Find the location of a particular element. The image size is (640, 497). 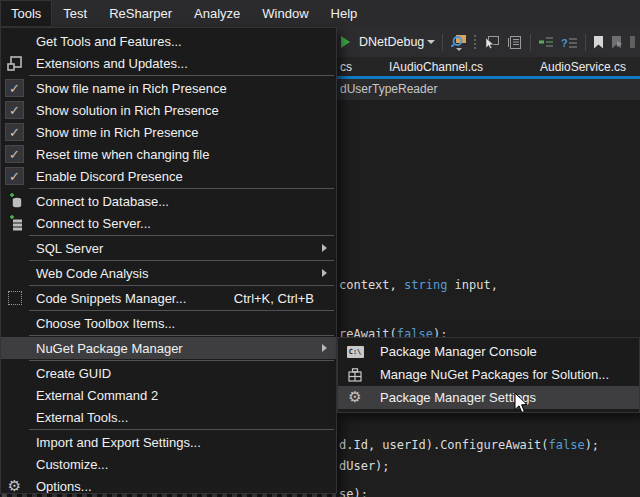

menubar-item-tools: Tools is located at coordinates (26, 14).